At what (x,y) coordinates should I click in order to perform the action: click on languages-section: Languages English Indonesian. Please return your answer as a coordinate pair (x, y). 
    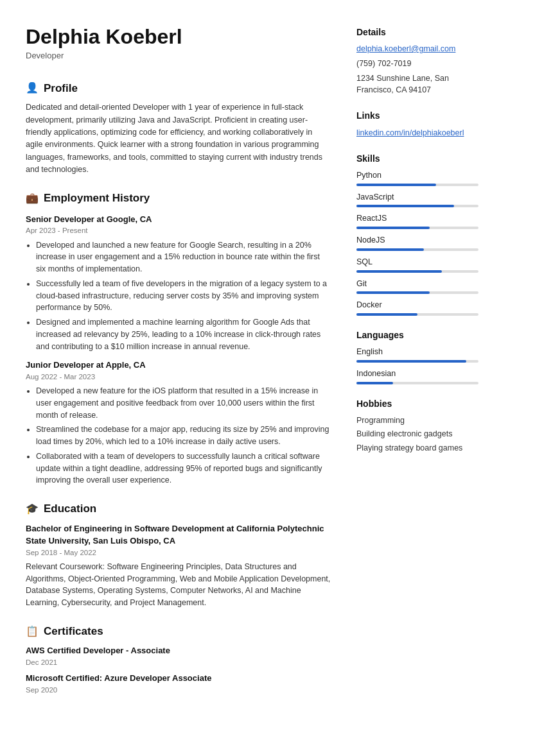
    Looking at the image, I should click on (417, 357).